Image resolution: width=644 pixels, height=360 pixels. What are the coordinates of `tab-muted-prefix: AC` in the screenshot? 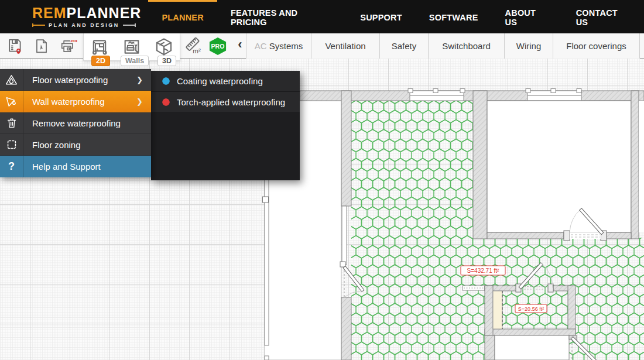 It's located at (262, 46).